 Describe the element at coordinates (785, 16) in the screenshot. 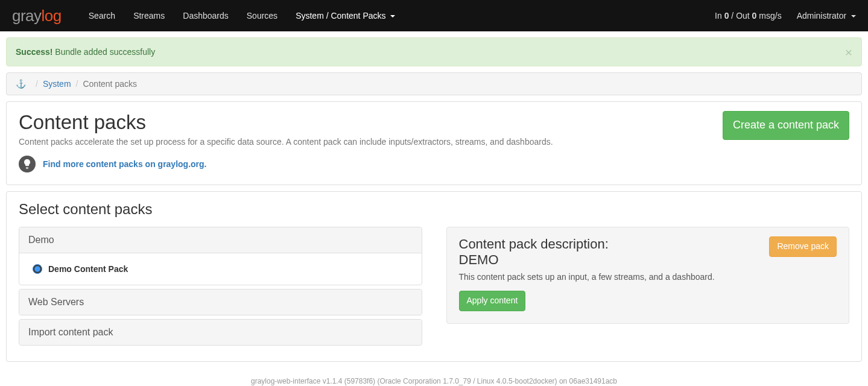

I see `nav-right: In 0 / Out 0 msg/s Administrator` at that location.